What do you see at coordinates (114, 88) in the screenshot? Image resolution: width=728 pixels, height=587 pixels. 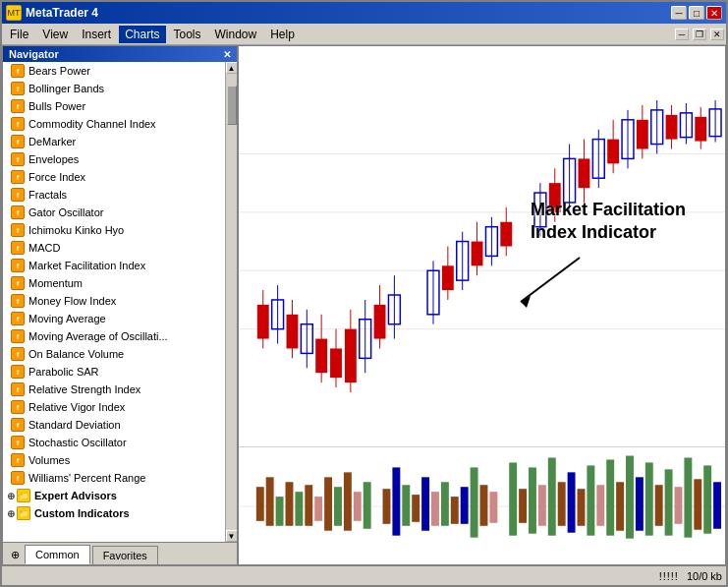 I see `list-item: f Bollinger Bands` at bounding box center [114, 88].